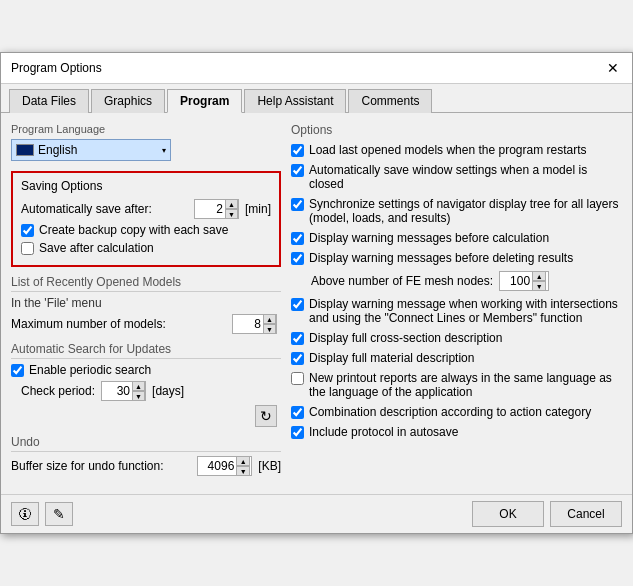 This screenshot has height=586, width=633. Describe the element at coordinates (146, 444) in the screenshot. I see `undo-title: Undo` at that location.